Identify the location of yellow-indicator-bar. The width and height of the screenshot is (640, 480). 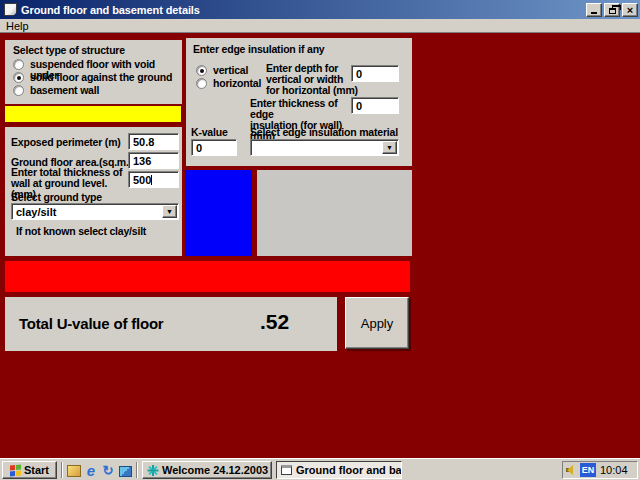
(93, 114).